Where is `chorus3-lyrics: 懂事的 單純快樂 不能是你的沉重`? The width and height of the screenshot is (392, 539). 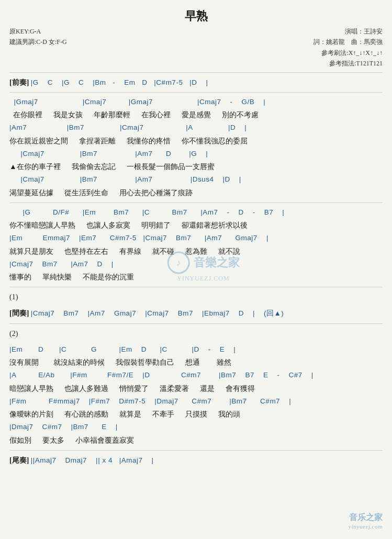
chorus3-lyrics: 懂事的 單純快樂 不能是你的沉重 is located at coordinates (196, 277).